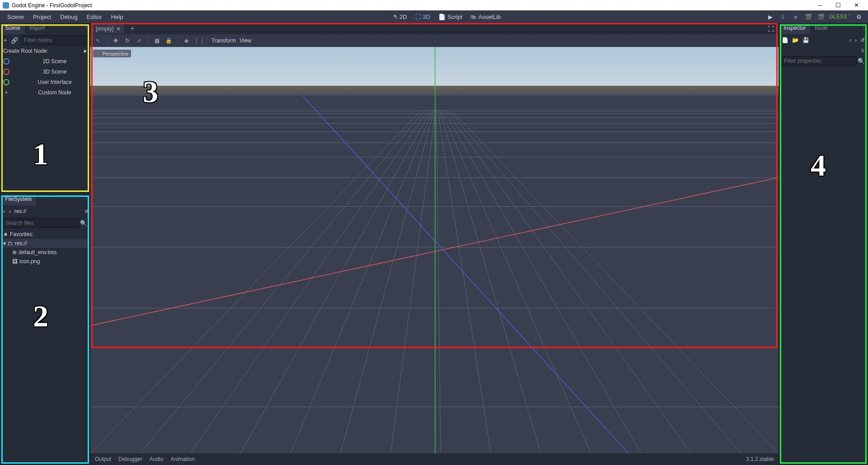 Image resolution: width=868 pixels, height=465 pixels. What do you see at coordinates (156, 459) in the screenshot?
I see `tab-audio: Audio` at bounding box center [156, 459].